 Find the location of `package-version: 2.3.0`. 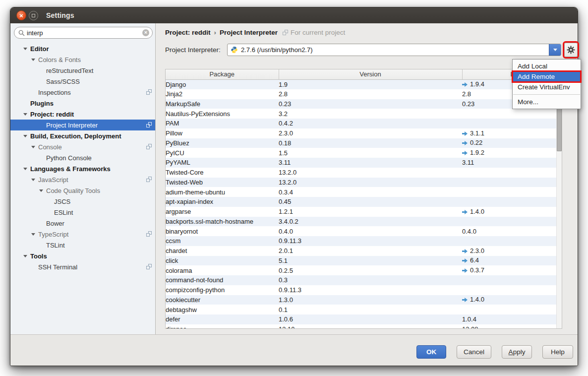

package-version: 2.3.0 is located at coordinates (370, 133).